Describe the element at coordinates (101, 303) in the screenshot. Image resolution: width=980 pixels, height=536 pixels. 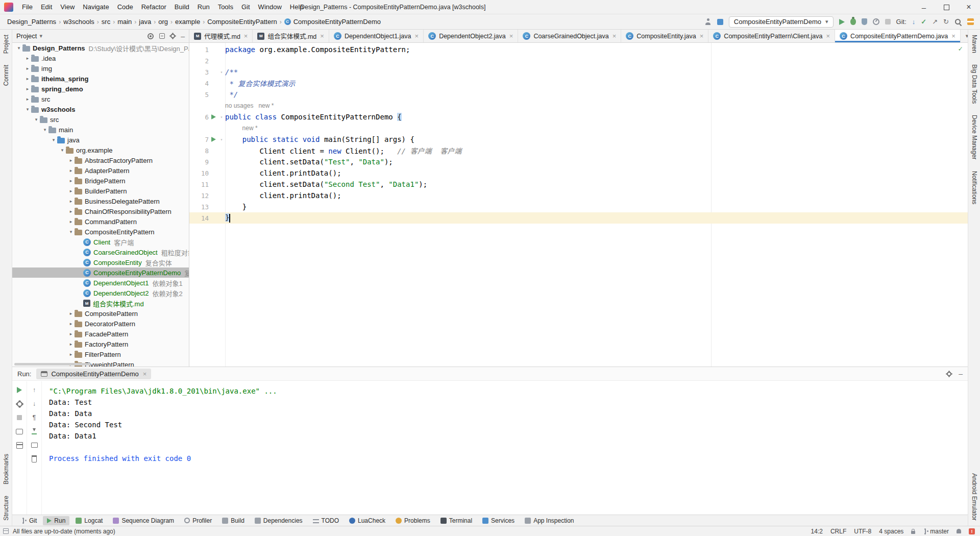
I see `tree-item: 组合实体模式.md` at that location.